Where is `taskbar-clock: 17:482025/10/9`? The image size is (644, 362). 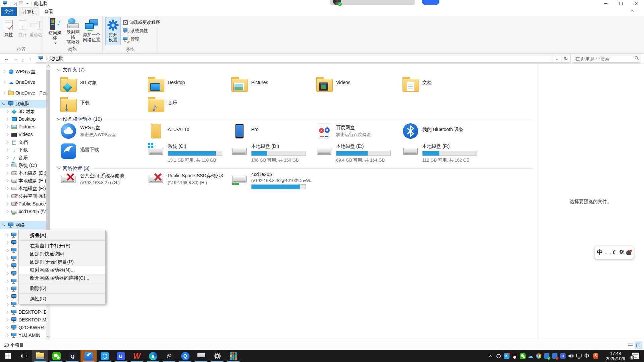 taskbar-clock: 17:482025/10/9 is located at coordinates (615, 356).